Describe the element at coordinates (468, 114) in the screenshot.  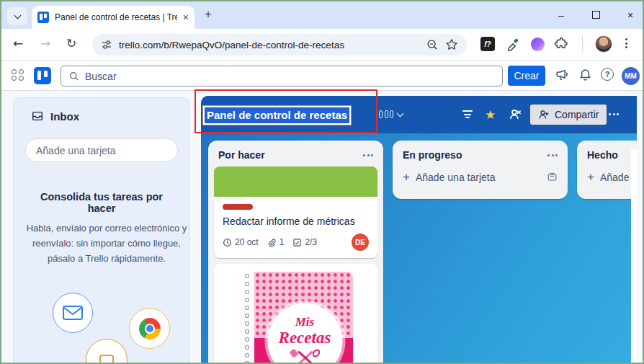
I see `filter-icon` at that location.